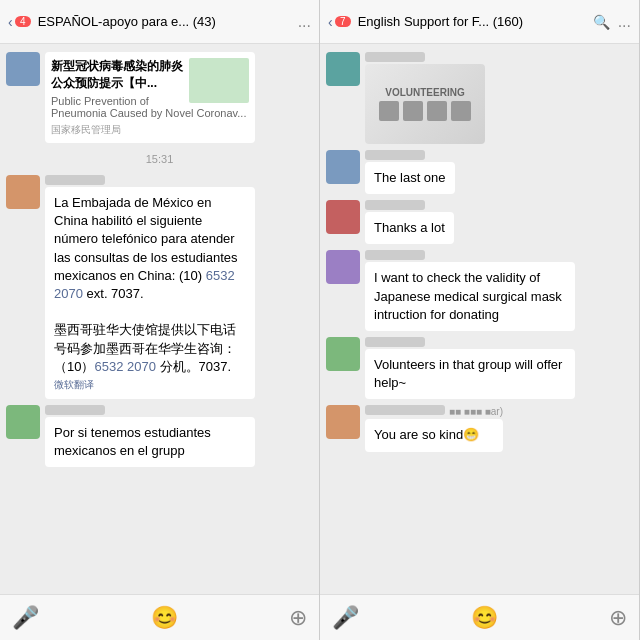  I want to click on timestamp: 15:31, so click(160, 159).